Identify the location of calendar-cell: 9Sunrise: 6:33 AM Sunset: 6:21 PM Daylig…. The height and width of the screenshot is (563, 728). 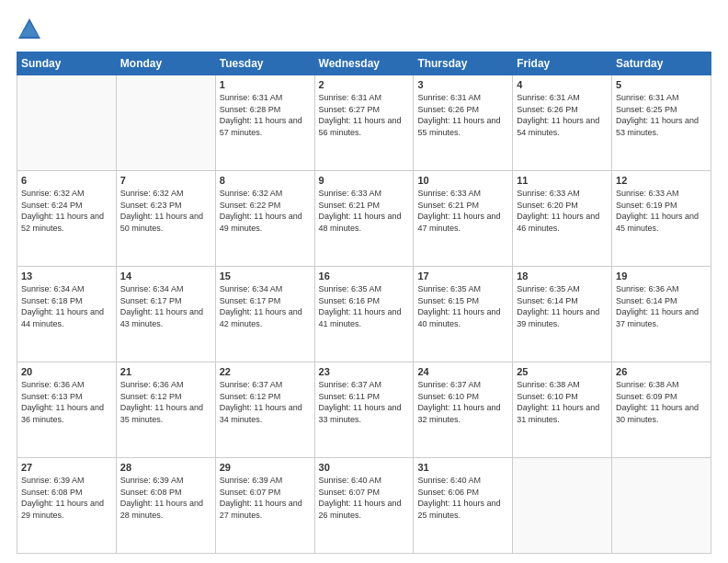
(364, 219).